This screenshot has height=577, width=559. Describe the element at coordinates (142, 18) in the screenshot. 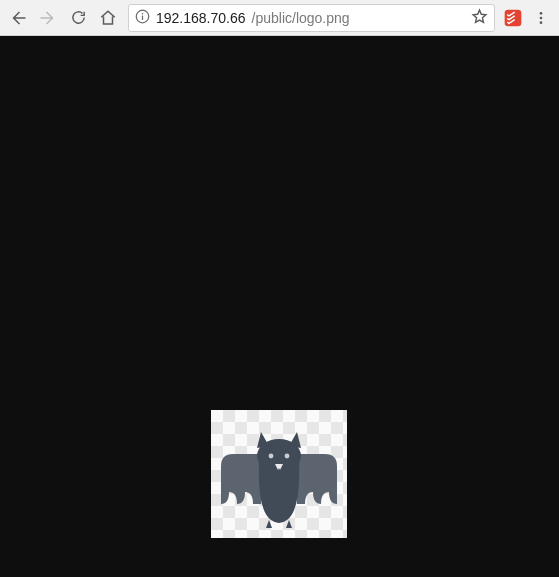

I see `site-info-icon` at that location.